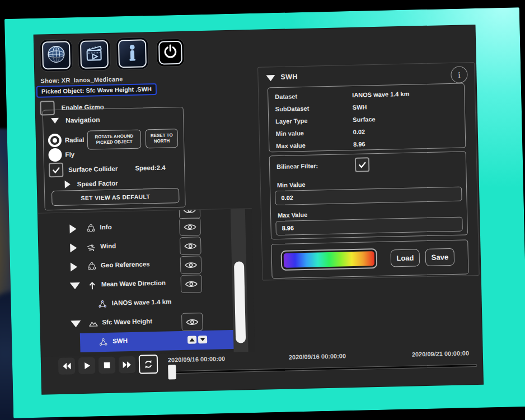  What do you see at coordinates (125, 265) in the screenshot?
I see `tree-item-label: Geo References` at bounding box center [125, 265].